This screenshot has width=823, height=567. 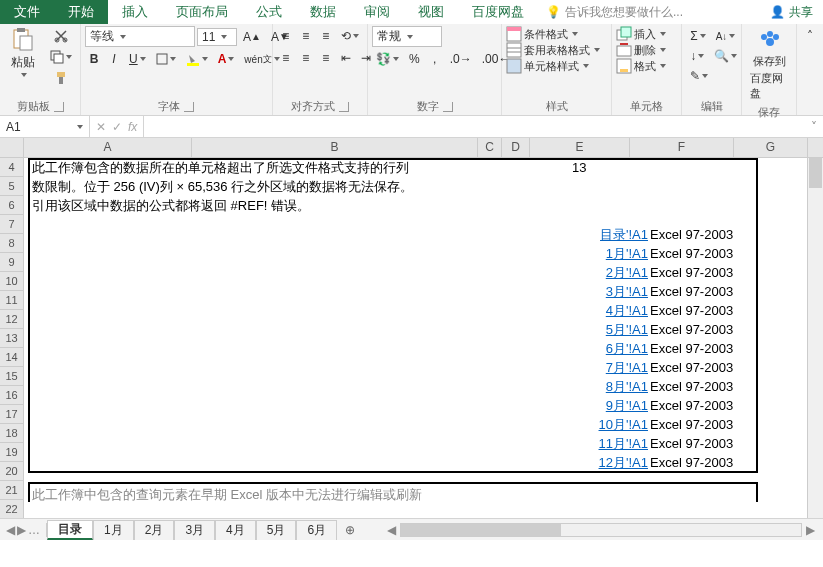 I want to click on tab-home: 开始, so click(x=81, y=12).